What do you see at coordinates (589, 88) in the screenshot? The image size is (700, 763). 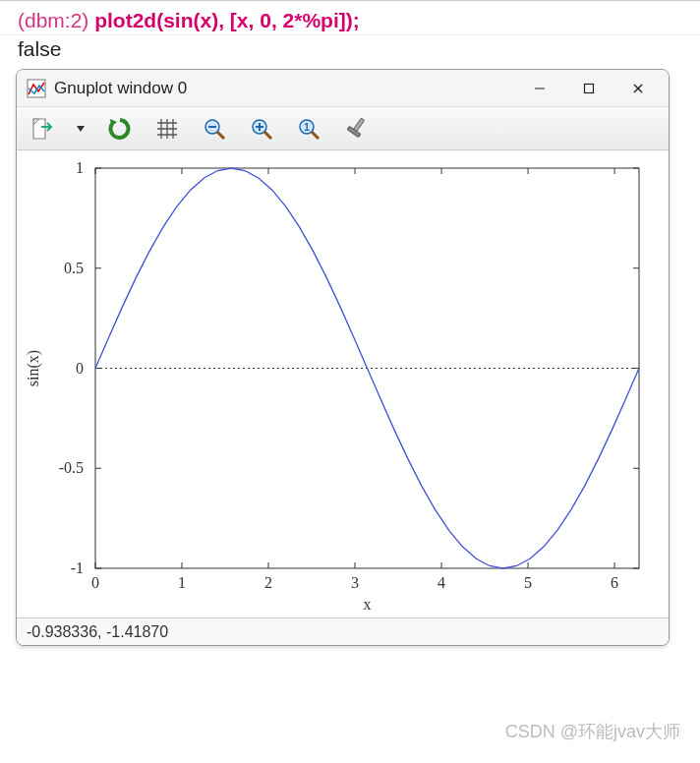 I see `maximize-button` at bounding box center [589, 88].